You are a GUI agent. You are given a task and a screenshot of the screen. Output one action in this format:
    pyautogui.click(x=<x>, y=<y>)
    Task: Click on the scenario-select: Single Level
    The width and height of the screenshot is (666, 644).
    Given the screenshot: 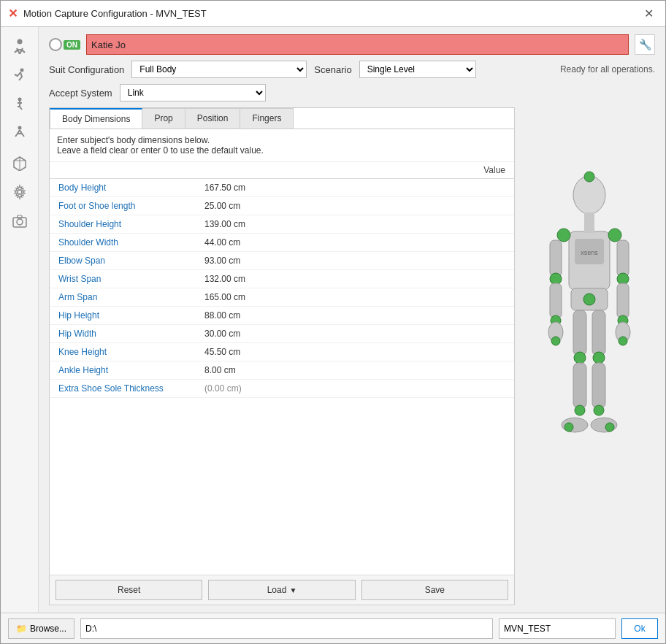 What is the action you would take?
    pyautogui.click(x=418, y=69)
    